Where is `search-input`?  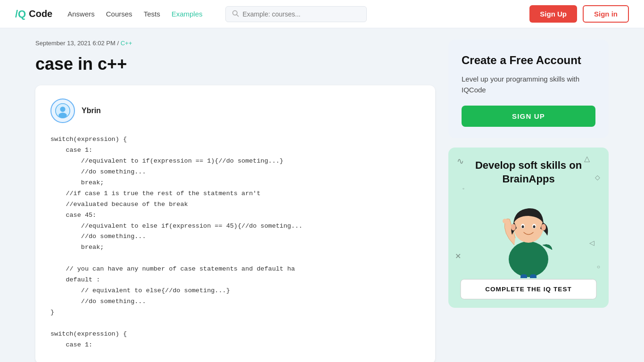 search-input is located at coordinates (302, 14).